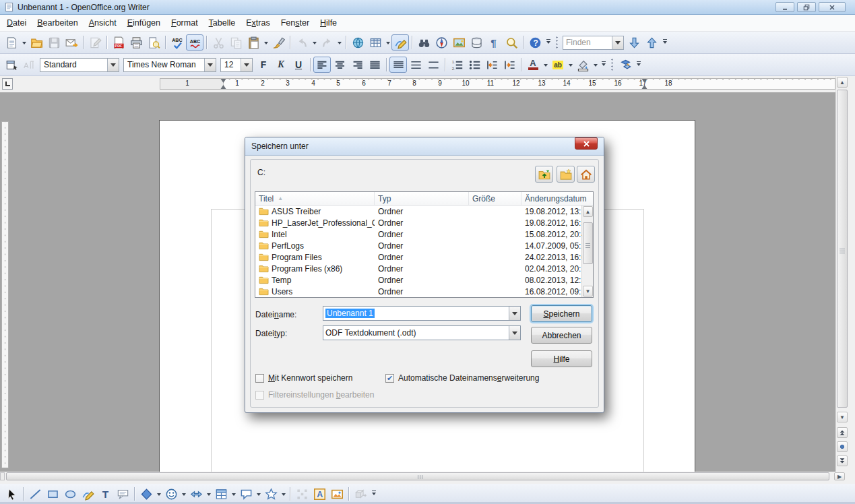  I want to click on file-list-scroll-up: ▲, so click(588, 212).